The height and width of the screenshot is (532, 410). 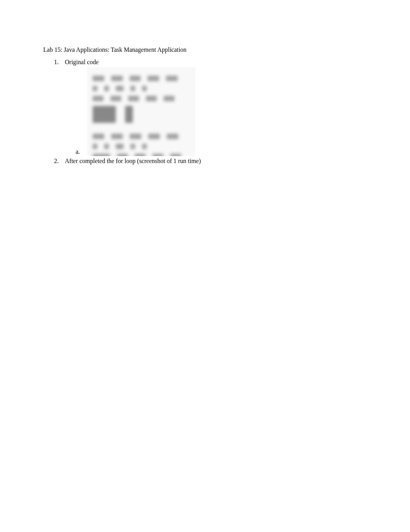 What do you see at coordinates (213, 107) in the screenshot?
I see `list-item-1: 1. Original code a.` at bounding box center [213, 107].